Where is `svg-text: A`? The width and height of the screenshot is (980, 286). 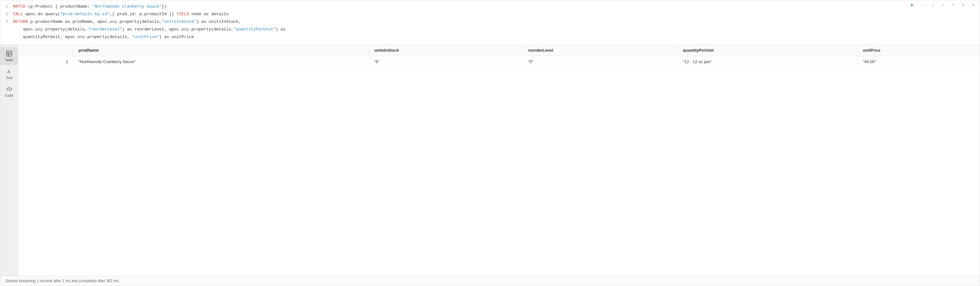 svg-text: A is located at coordinates (9, 72).